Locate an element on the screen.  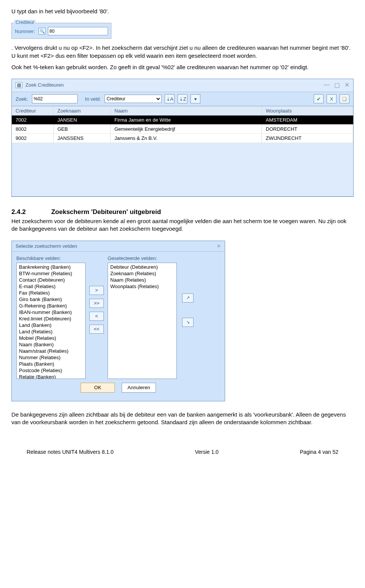
sort-desc-icon: ⇣Z is located at coordinates (182, 99).